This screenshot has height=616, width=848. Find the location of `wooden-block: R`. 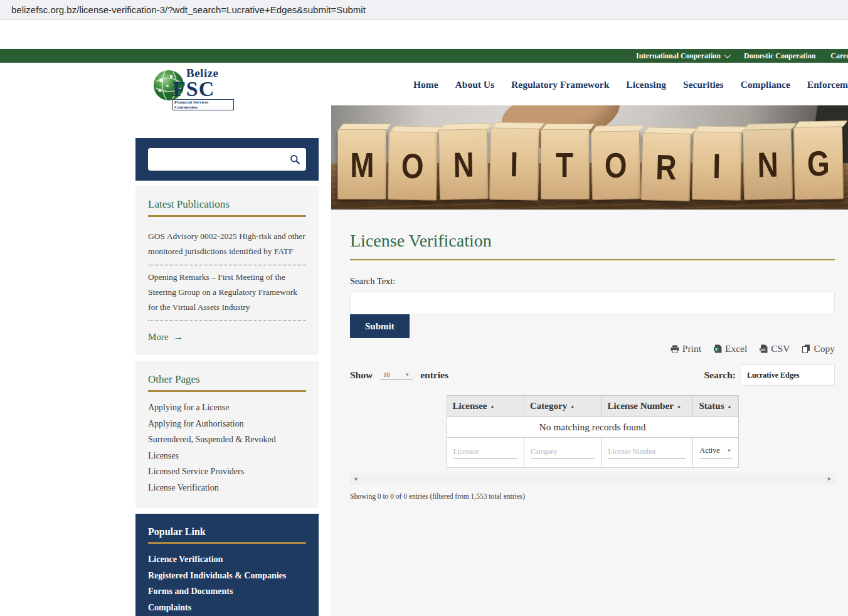

wooden-block: R is located at coordinates (666, 167).